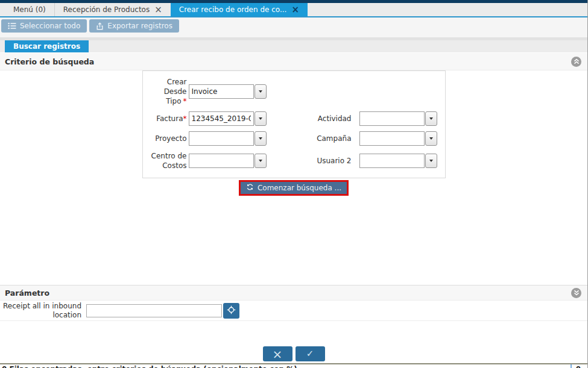 This screenshot has width=588, height=368. I want to click on start-search-button: Comenzar búsqueda ..., so click(294, 188).